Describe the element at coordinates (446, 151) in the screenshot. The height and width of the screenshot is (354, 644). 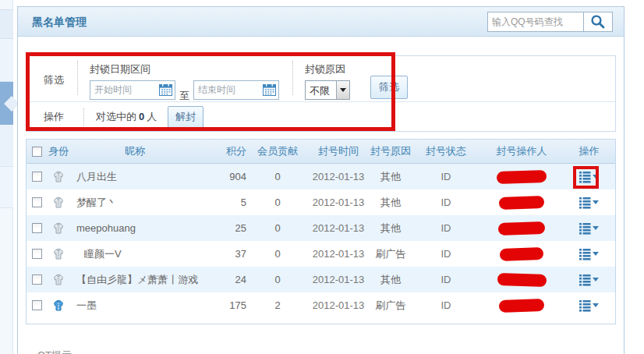
I see `col-ban-status: 封号状态` at that location.